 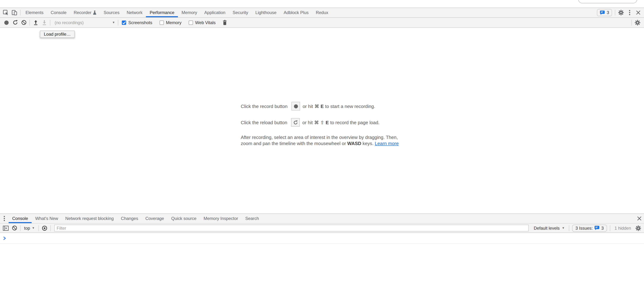 I want to click on load-profile-icon, so click(x=36, y=23).